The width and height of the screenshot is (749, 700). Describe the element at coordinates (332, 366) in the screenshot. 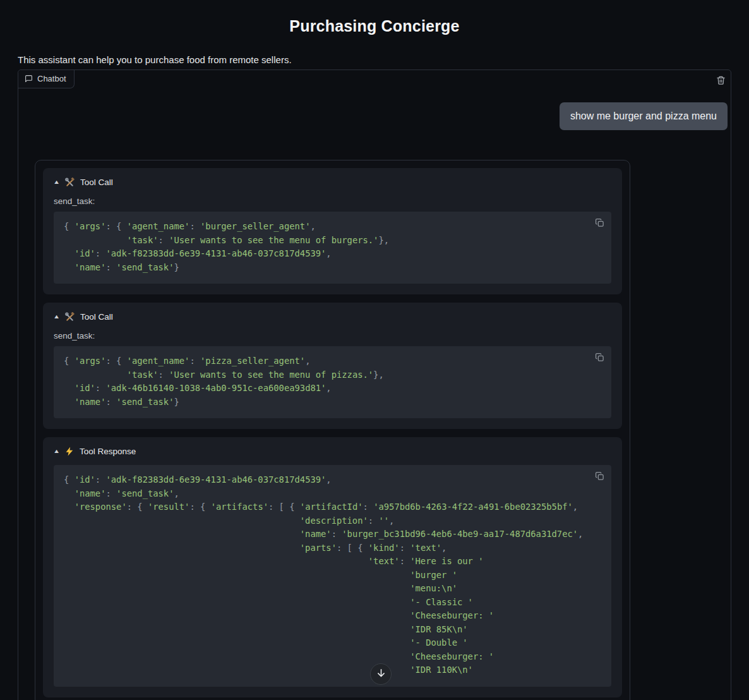

I see `tool-call-panel-2: ▲ Tool Call send_task:` at that location.